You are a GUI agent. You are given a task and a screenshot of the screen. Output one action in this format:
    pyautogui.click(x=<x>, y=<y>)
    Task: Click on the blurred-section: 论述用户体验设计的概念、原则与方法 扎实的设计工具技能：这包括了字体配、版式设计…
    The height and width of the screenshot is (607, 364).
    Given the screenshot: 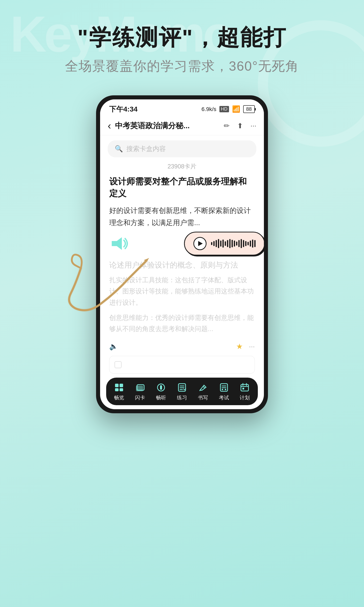 What is the action you would take?
    pyautogui.click(x=182, y=297)
    